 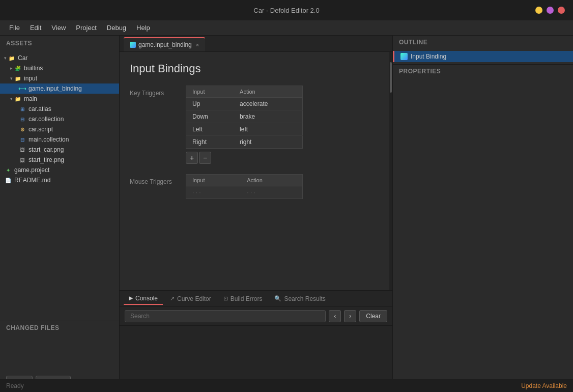 I want to click on update-available-link: Update Available, so click(x=544, y=386).